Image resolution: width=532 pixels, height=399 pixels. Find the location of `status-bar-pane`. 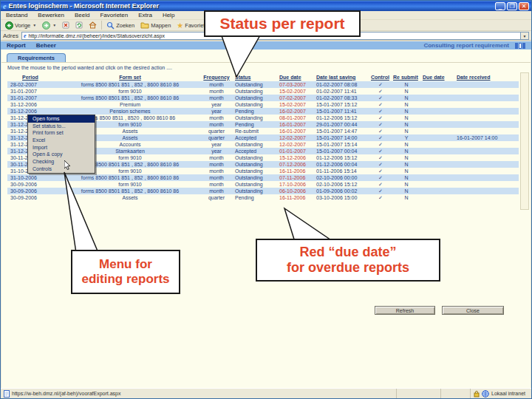

status-bar-pane is located at coordinates (419, 393).